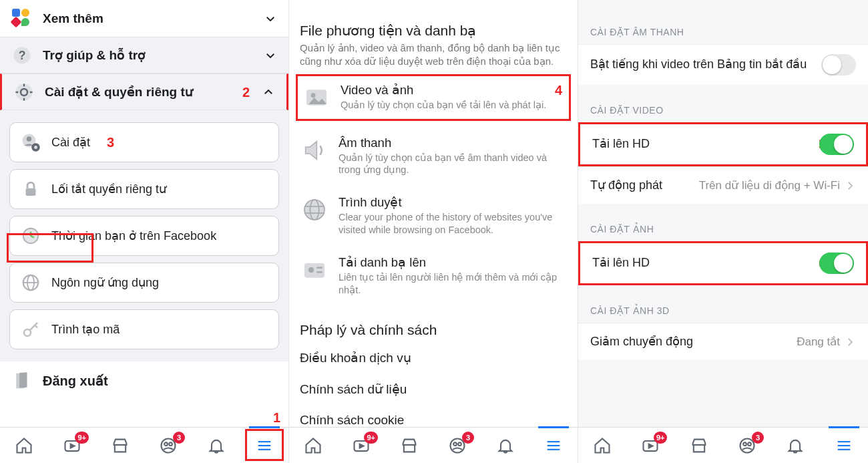  What do you see at coordinates (723, 104) in the screenshot?
I see `section-video-settings: CÀI ĐẶT VIDEO` at bounding box center [723, 104].